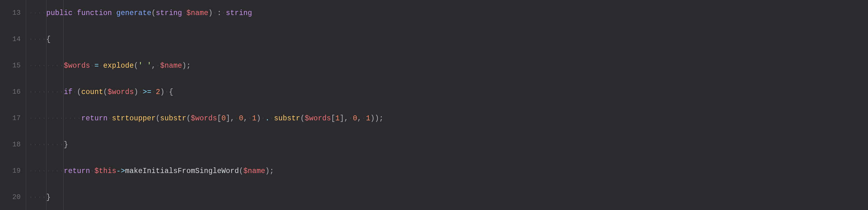 This screenshot has width=868, height=210. What do you see at coordinates (13, 105) in the screenshot?
I see `line-number-gutter: 1314151617181920` at bounding box center [13, 105].